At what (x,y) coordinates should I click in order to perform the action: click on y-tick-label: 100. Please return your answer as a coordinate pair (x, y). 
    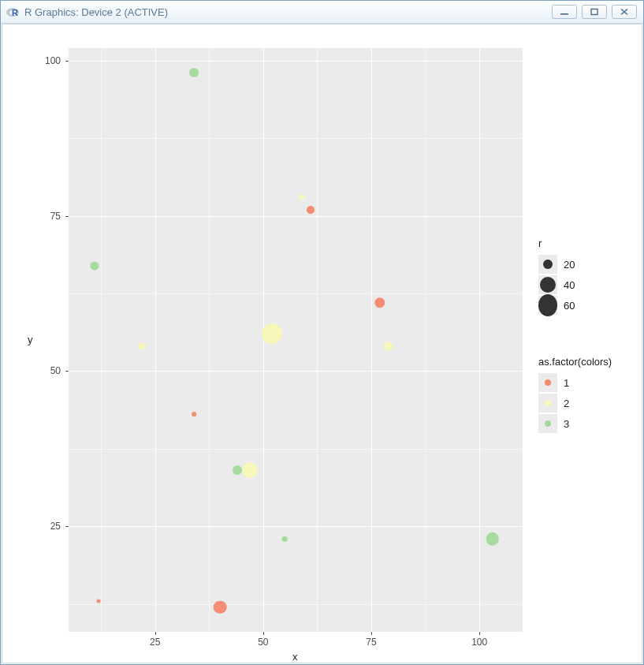
    Looking at the image, I should click on (53, 61).